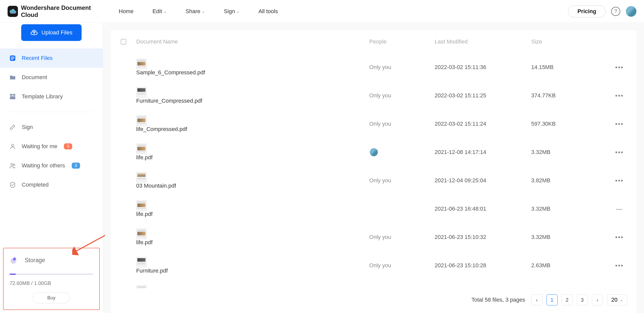 The height and width of the screenshot is (313, 644). What do you see at coordinates (34, 77) in the screenshot?
I see `sidebar-item-label: Document` at bounding box center [34, 77].